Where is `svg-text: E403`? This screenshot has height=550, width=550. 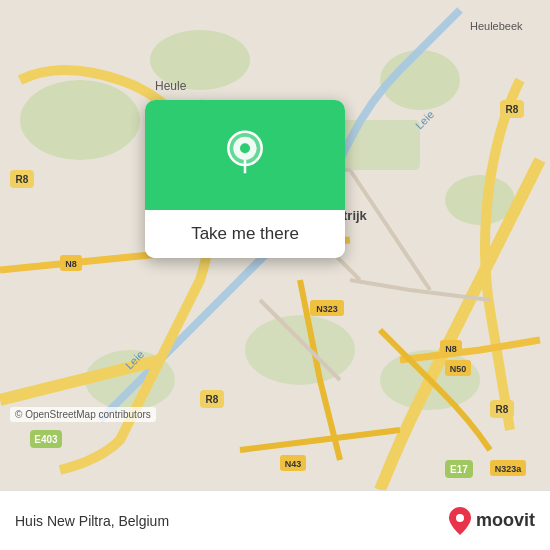
svg-text: E403 is located at coordinates (46, 440).